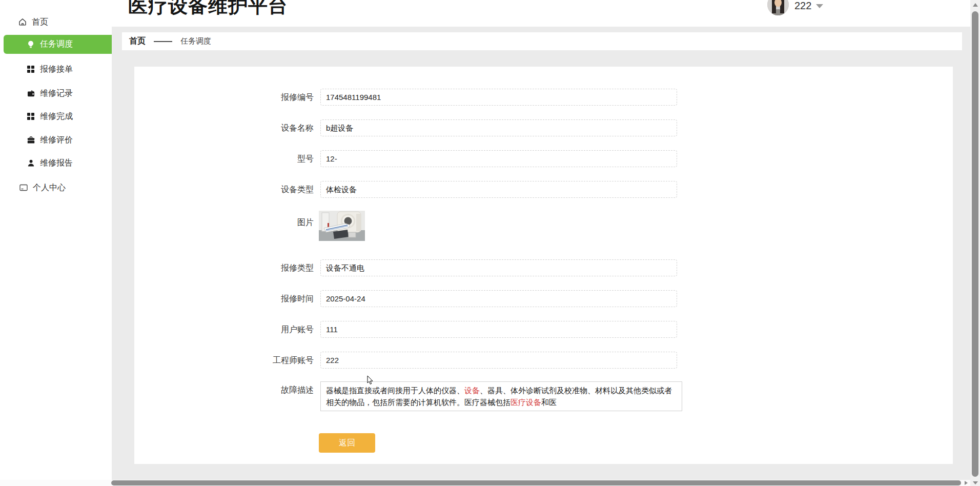  What do you see at coordinates (442, 97) in the screenshot?
I see `form-row-repair-no: 报修编号 1745481199481` at bounding box center [442, 97].